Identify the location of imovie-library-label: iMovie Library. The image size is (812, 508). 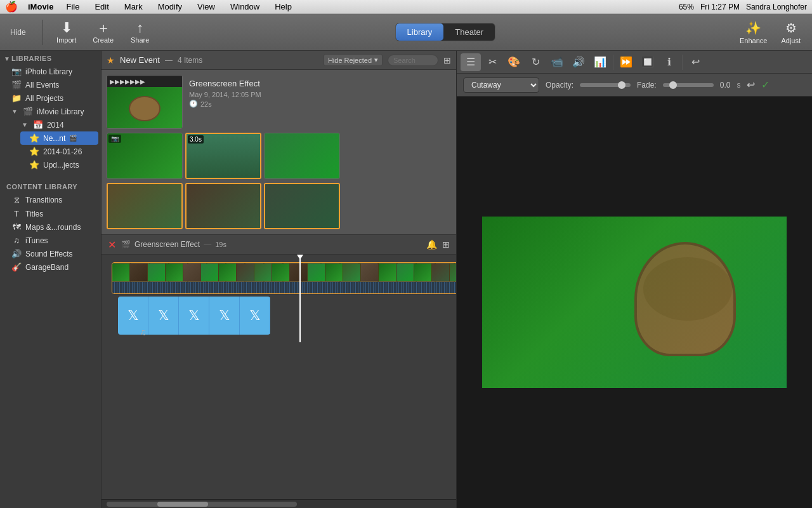
(61, 112).